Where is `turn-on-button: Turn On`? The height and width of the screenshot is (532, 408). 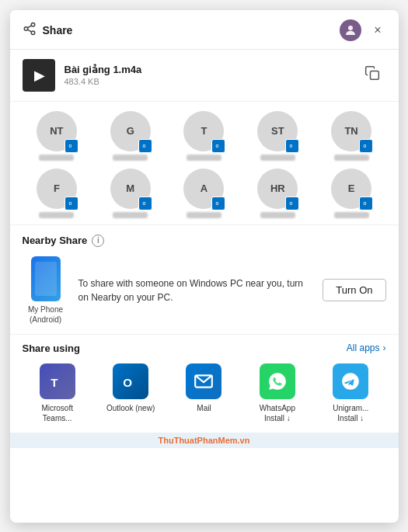
turn-on-button: Turn On is located at coordinates (354, 290).